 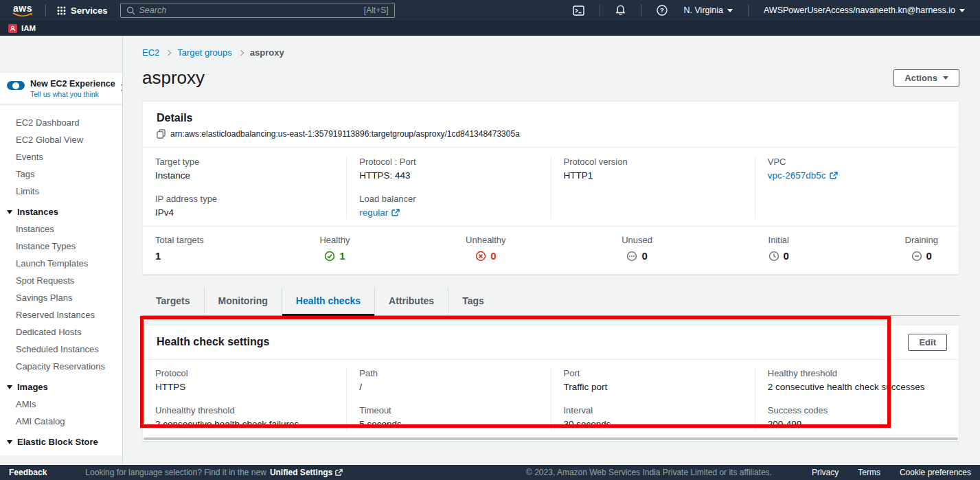 I want to click on iam-icon, so click(x=12, y=29).